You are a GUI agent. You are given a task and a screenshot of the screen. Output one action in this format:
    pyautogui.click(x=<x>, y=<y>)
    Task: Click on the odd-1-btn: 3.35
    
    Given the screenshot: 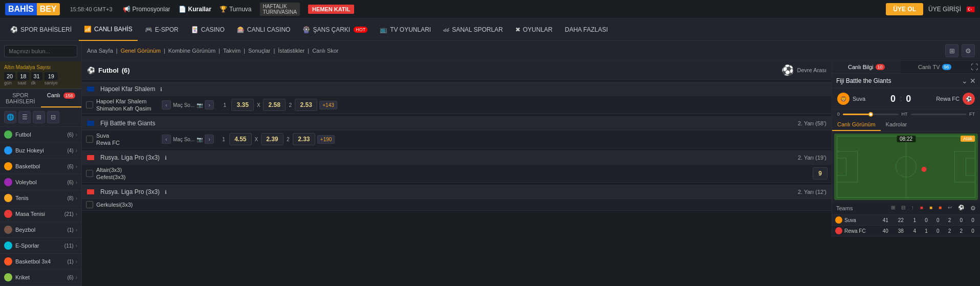 What is the action you would take?
    pyautogui.click(x=243, y=105)
    